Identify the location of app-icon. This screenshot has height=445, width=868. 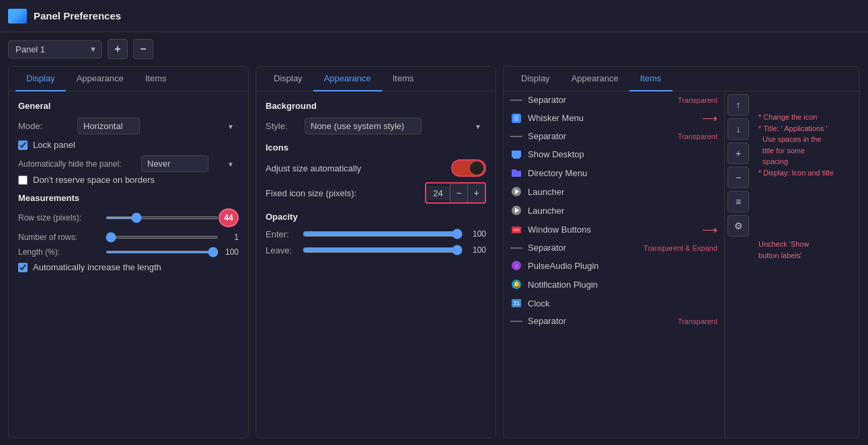
(17, 16).